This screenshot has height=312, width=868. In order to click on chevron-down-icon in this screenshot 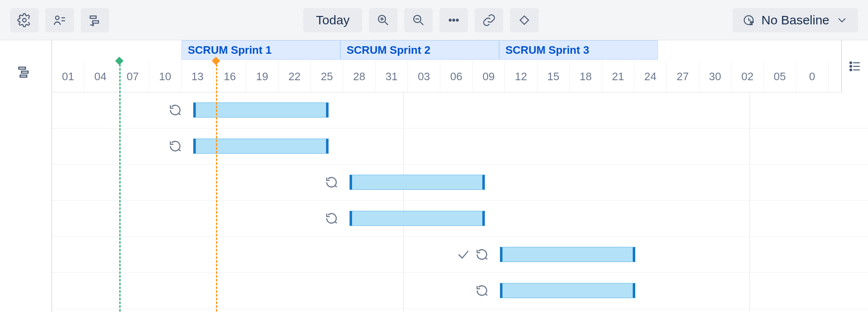, I will do `click(842, 20)`.